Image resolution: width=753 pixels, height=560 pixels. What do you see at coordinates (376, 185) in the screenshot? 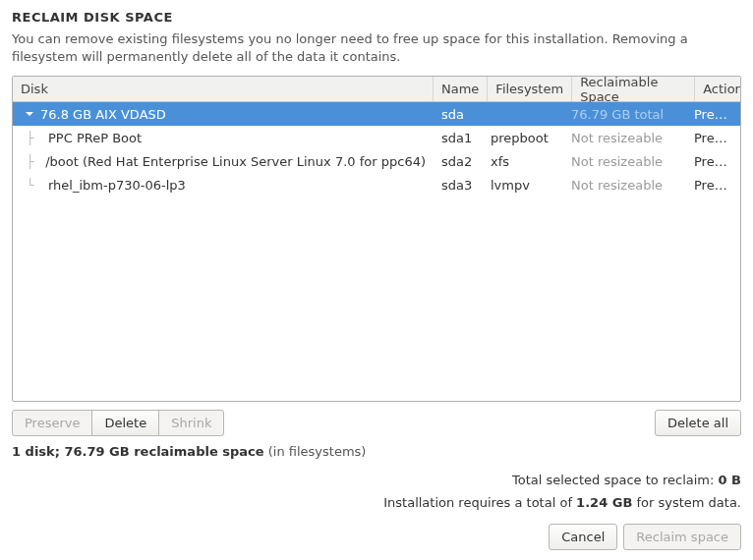
I see `table-row: └ rhel_ibm-p730-06-lp3sda3lvmpvNot resiz…` at bounding box center [376, 185].